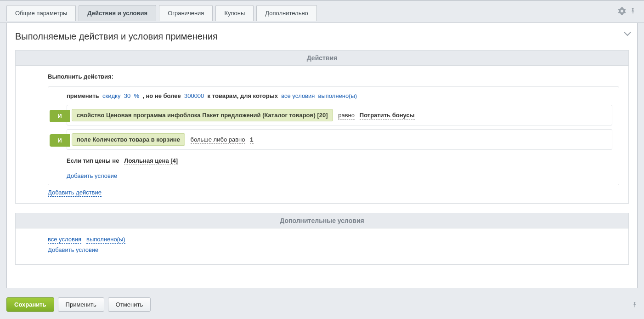 The image size is (644, 319). I want to click on discount-value: 30, so click(127, 97).